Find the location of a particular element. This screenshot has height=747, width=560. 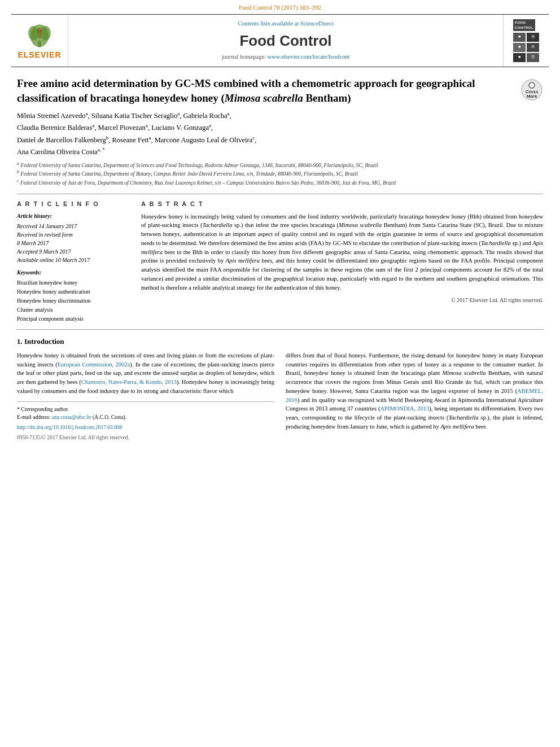

fc-icon-grid: ■ ☰ ■ ☰ ■ ☰ is located at coordinates (526, 47).